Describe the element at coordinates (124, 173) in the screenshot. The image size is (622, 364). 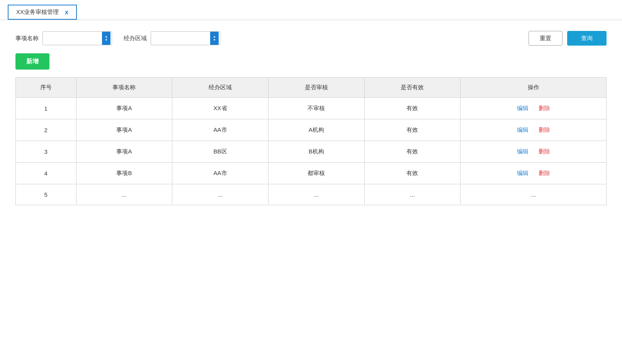
I see `cell-item-name: 事项B` at that location.